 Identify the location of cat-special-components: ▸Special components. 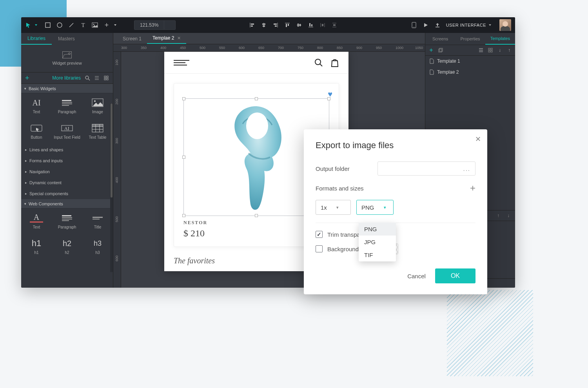
(67, 194).